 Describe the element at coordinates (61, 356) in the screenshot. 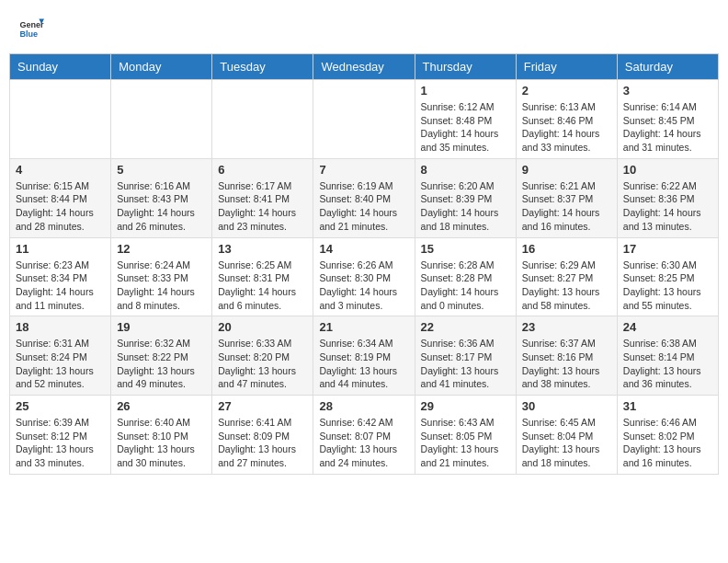

I see `calendar-cell: 18Sunrise: 6:31 AM Sunset: 8:24 PM Dayli…` at that location.